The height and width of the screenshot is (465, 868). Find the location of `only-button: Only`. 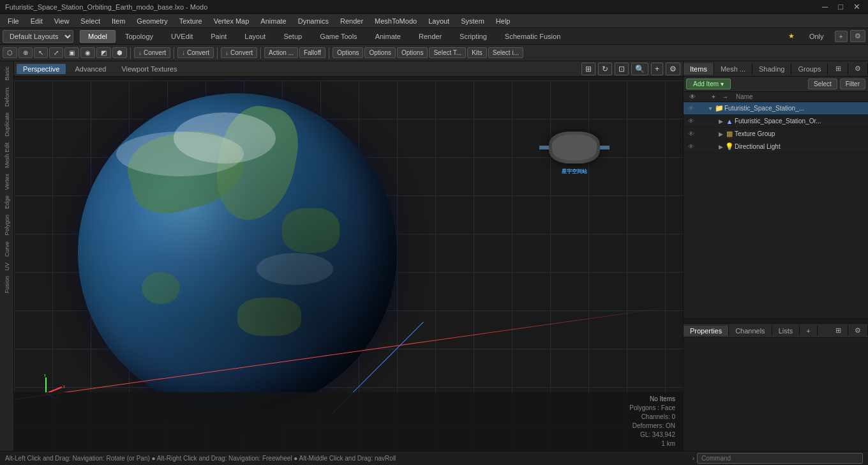

only-button: Only is located at coordinates (817, 36).